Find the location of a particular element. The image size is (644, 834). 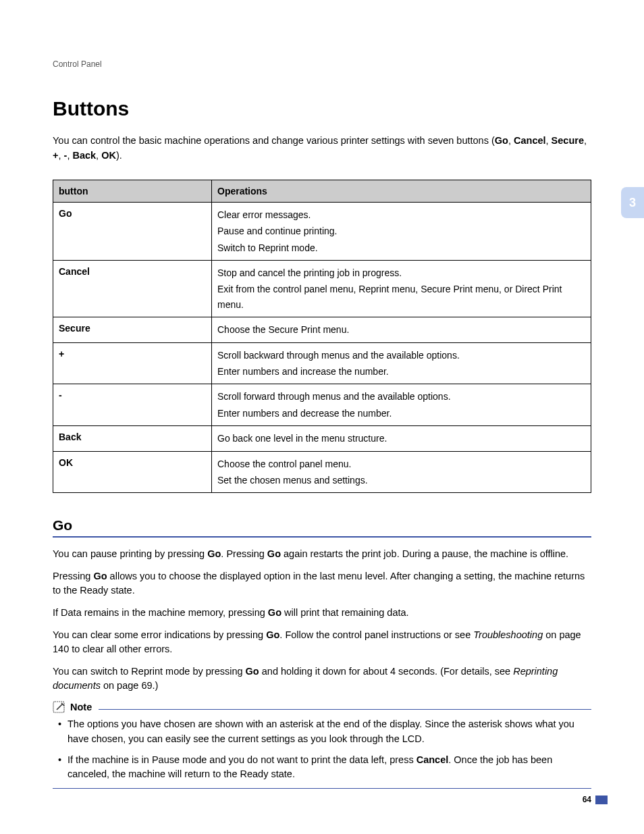

note-title: Note is located at coordinates (81, 707).